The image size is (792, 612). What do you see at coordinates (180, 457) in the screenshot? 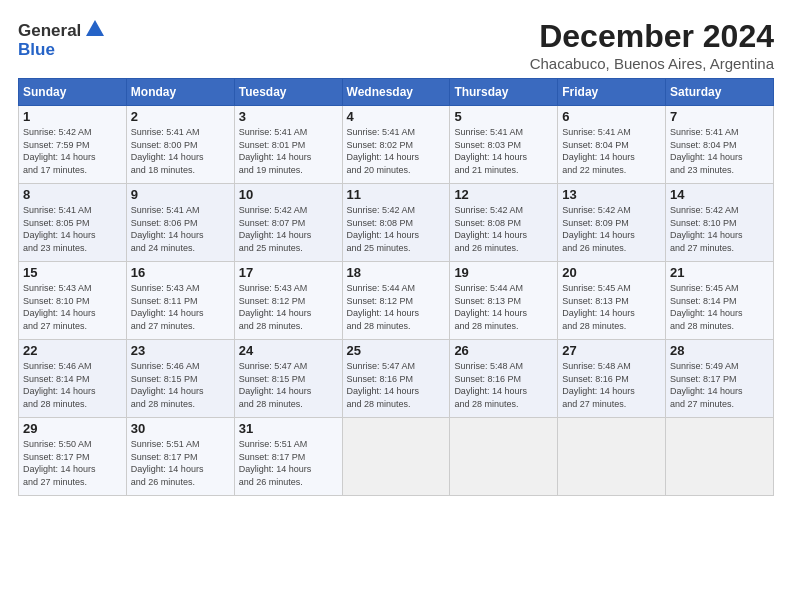
I see `calendar-cell: 30Sunrise: 5:51 AM Sunset: 8:17 PM Dayli…` at bounding box center [180, 457].